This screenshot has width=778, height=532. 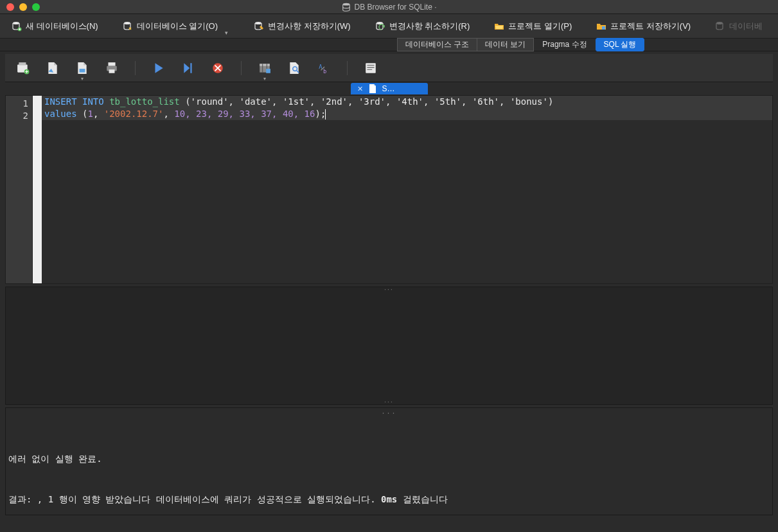 What do you see at coordinates (226, 26) in the screenshot?
I see `open-database-dropdown-icon: ▾` at bounding box center [226, 26].